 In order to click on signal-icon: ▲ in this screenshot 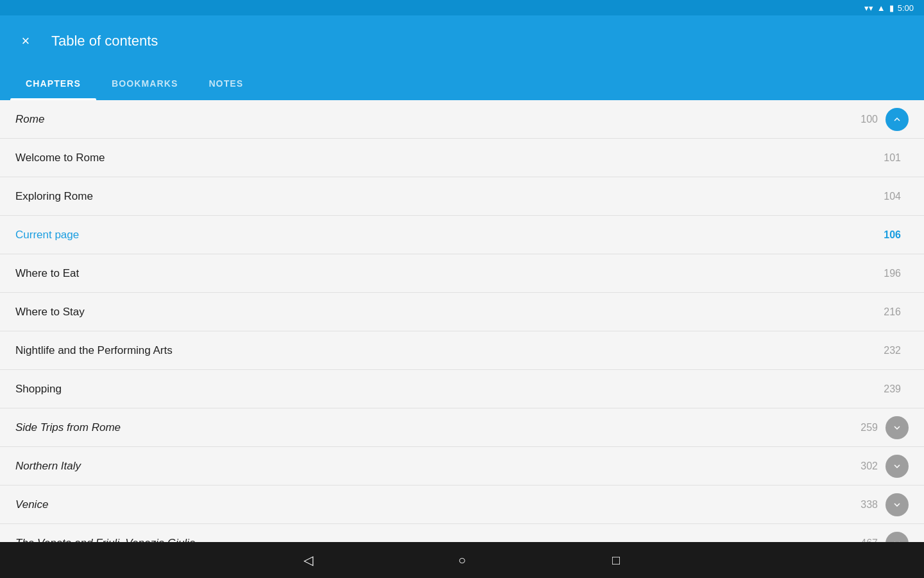, I will do `click(882, 8)`.